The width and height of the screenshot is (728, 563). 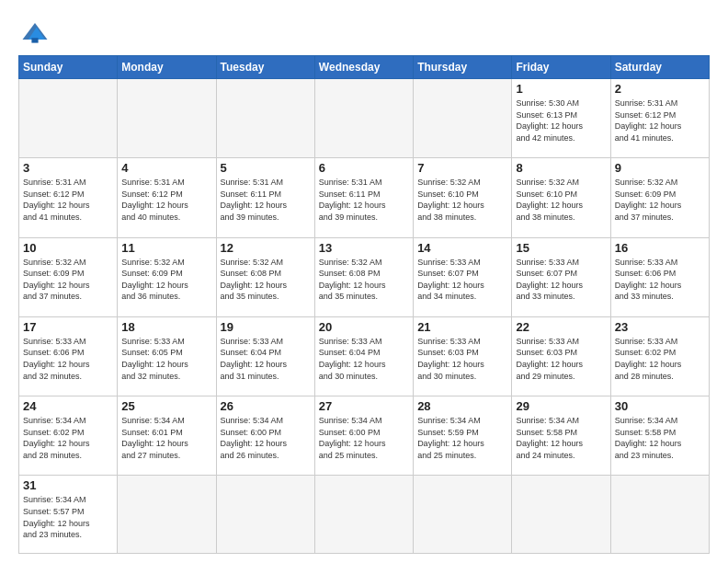 What do you see at coordinates (68, 68) in the screenshot?
I see `col-header-sunday: Sunday` at bounding box center [68, 68].